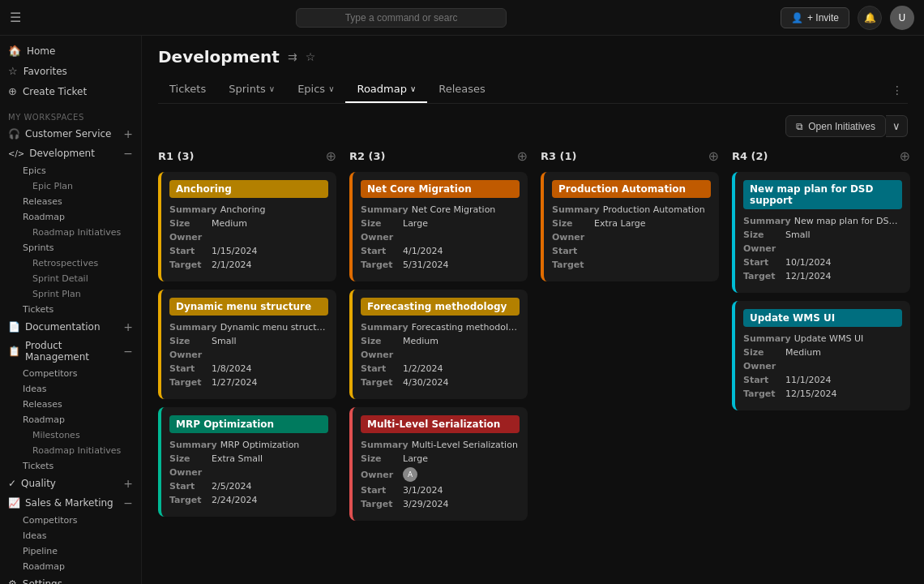 The width and height of the screenshot is (924, 584). I want to click on card-production-automation: Production Automation SummaryProduction …, so click(630, 227).